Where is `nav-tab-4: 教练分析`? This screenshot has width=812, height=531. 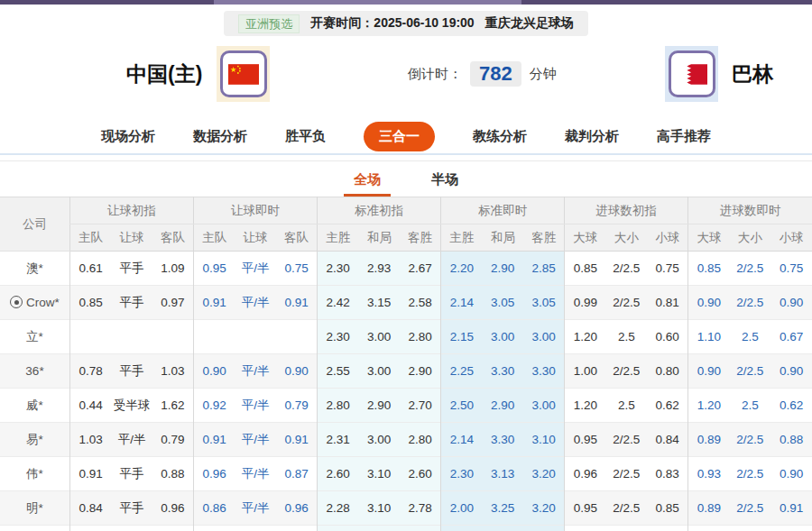
nav-tab-4: 教练分析 is located at coordinates (500, 137).